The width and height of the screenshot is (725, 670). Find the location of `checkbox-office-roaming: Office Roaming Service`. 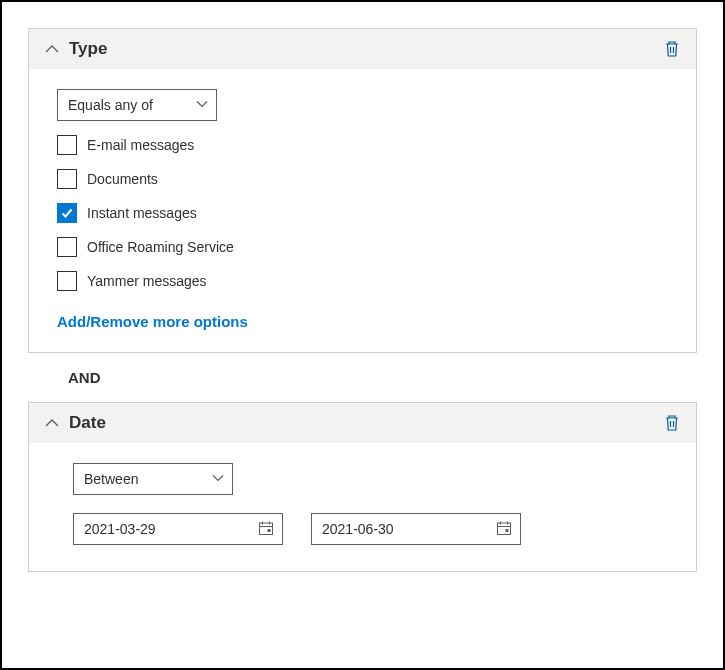

checkbox-office-roaming: Office Roaming Service is located at coordinates (362, 247).